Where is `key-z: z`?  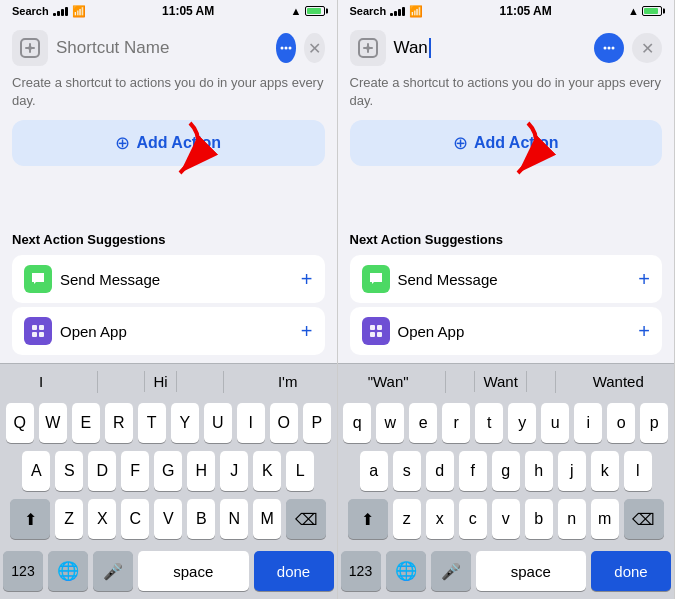
key-z: z is located at coordinates (407, 519).